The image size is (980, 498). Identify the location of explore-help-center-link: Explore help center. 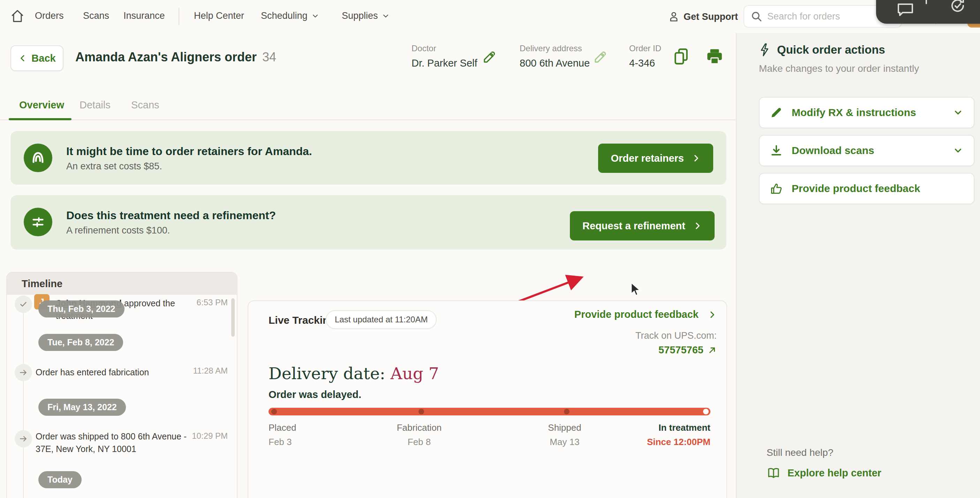
(824, 473).